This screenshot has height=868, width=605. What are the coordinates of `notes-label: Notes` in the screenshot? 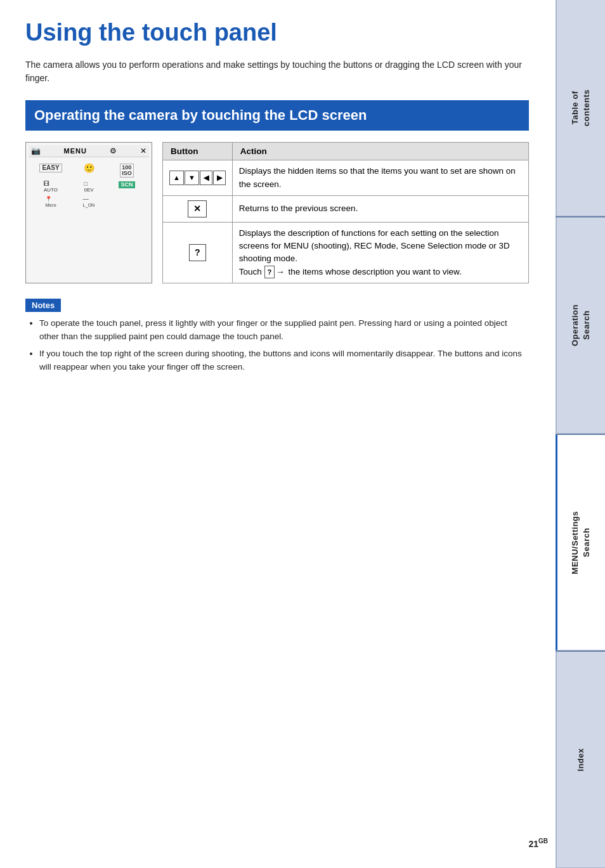 It's located at (43, 306).